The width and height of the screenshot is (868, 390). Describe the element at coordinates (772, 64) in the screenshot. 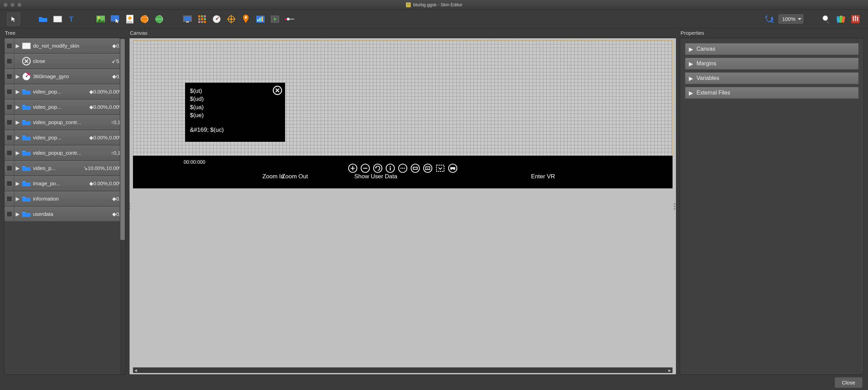

I see `property-group: ▶Margins` at that location.